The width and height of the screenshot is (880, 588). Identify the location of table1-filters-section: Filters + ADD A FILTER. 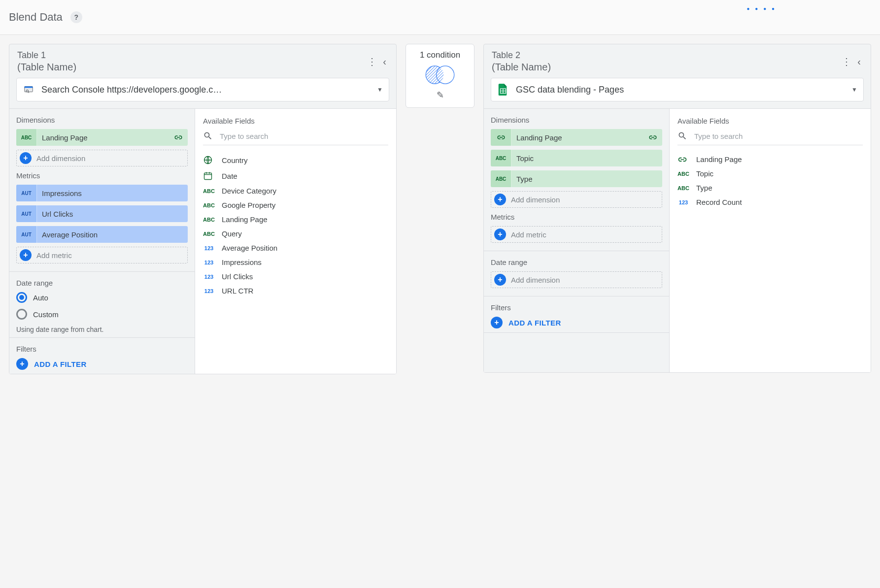
(102, 356).